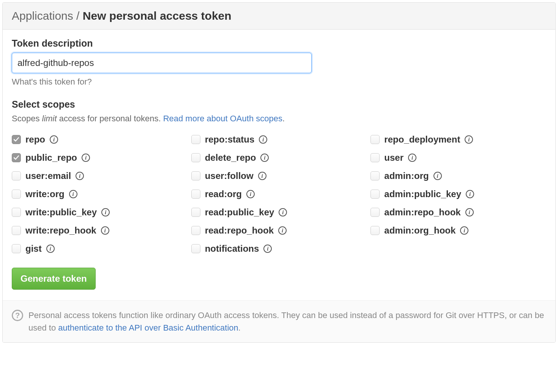 The image size is (558, 392). What do you see at coordinates (406, 176) in the screenshot?
I see `scope-label: admin:org` at bounding box center [406, 176].